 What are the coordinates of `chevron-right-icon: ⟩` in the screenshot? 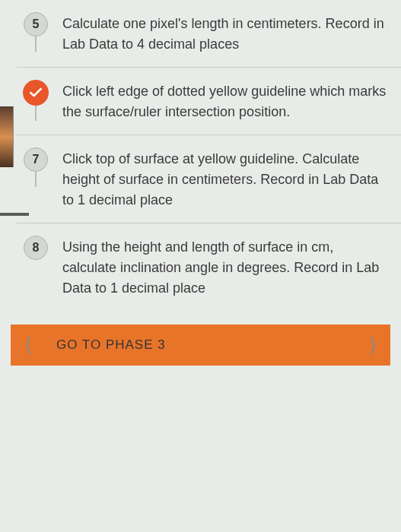 It's located at (373, 345).